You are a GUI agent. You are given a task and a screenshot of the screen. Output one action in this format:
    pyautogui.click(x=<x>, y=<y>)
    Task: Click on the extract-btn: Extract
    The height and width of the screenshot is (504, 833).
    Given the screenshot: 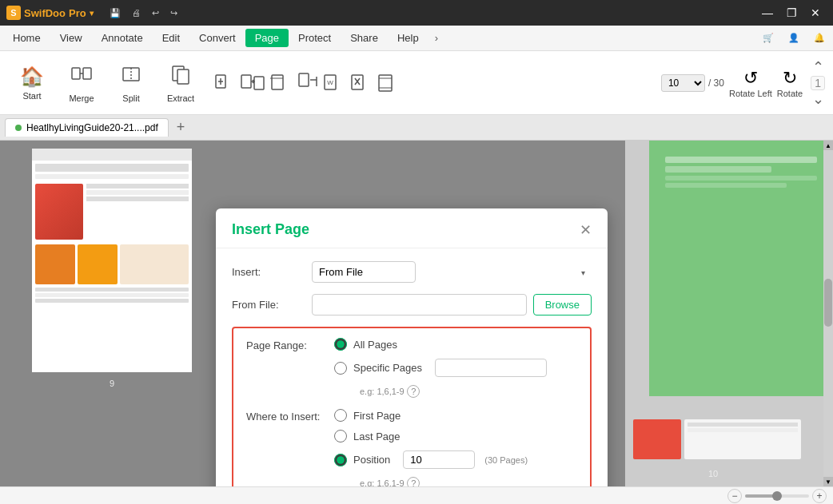 What is the action you would take?
    pyautogui.click(x=181, y=83)
    